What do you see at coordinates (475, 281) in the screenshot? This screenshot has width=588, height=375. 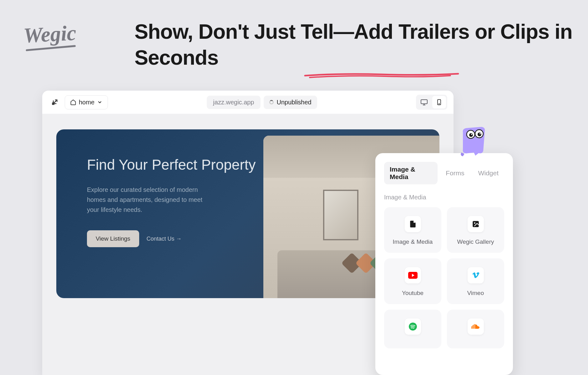 I see `media-item-vimeo: Vimeo` at bounding box center [475, 281].